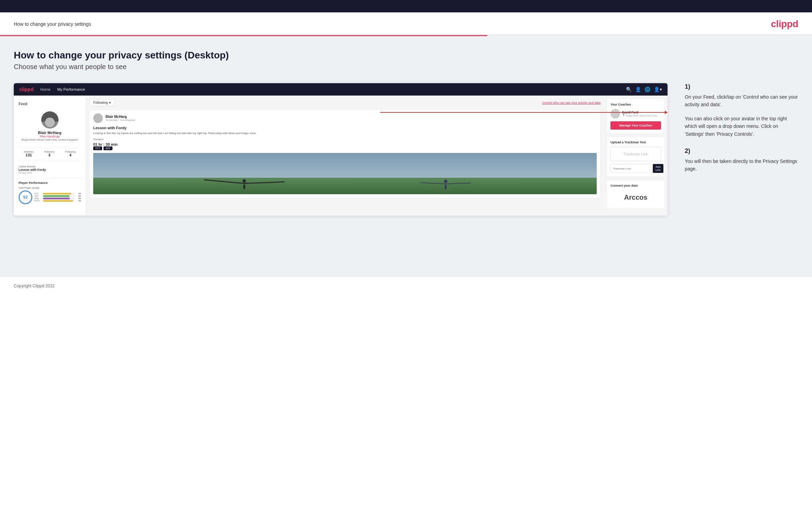 The width and height of the screenshot is (812, 507). What do you see at coordinates (345, 144) in the screenshot?
I see `lesson-duration-value: 01 hr : 30 min` at bounding box center [345, 144].